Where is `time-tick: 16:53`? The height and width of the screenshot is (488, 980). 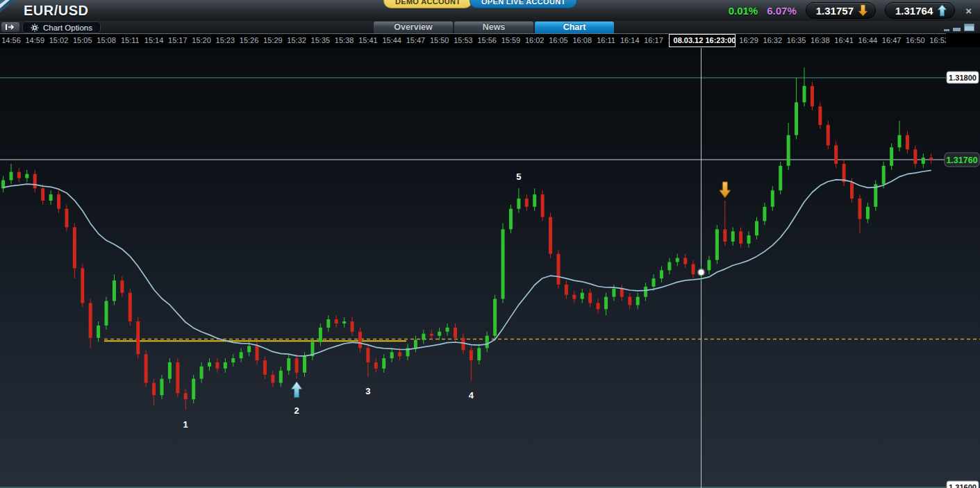
time-tick: 16:53 is located at coordinates (935, 40).